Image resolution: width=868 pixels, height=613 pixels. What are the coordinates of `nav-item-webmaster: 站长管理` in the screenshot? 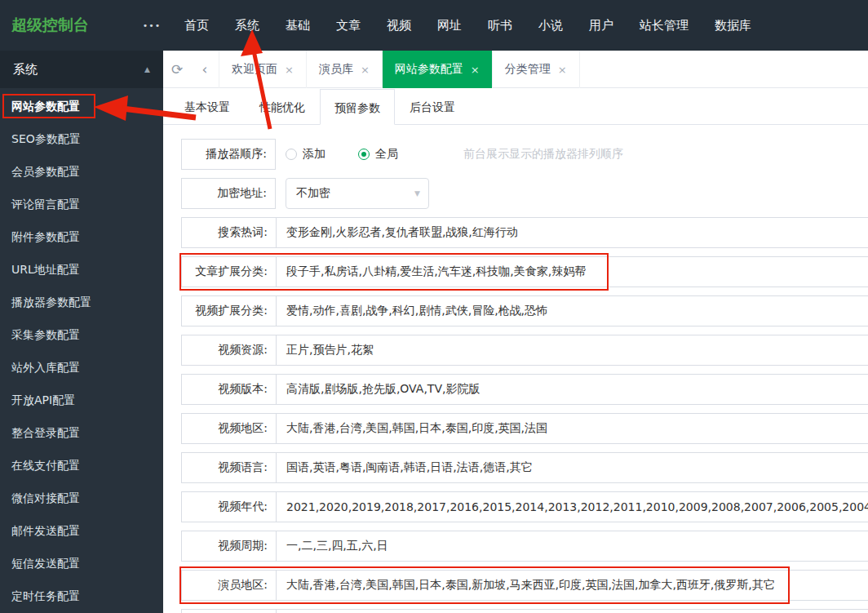 It's located at (664, 25).